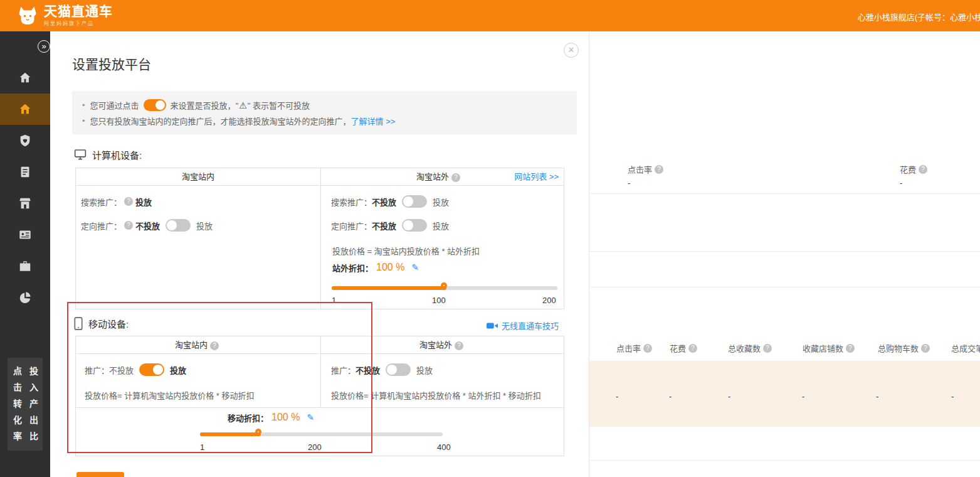 The width and height of the screenshot is (980, 477). What do you see at coordinates (374, 121) in the screenshot?
I see `learn-more-link: 了解详情 >>` at bounding box center [374, 121].